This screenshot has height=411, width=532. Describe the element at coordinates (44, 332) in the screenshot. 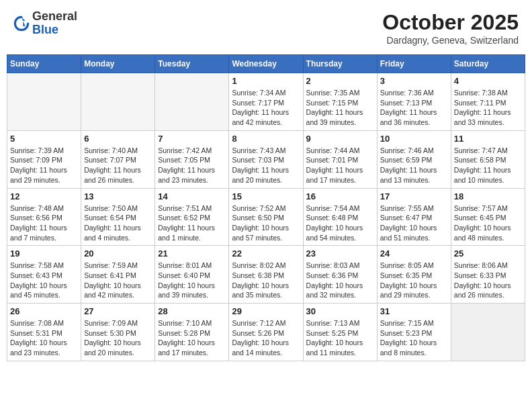

I see `calendar-cell: 26Sunrise: 7:08 AMSunset: 5:31 PMDayligh…` at that location.